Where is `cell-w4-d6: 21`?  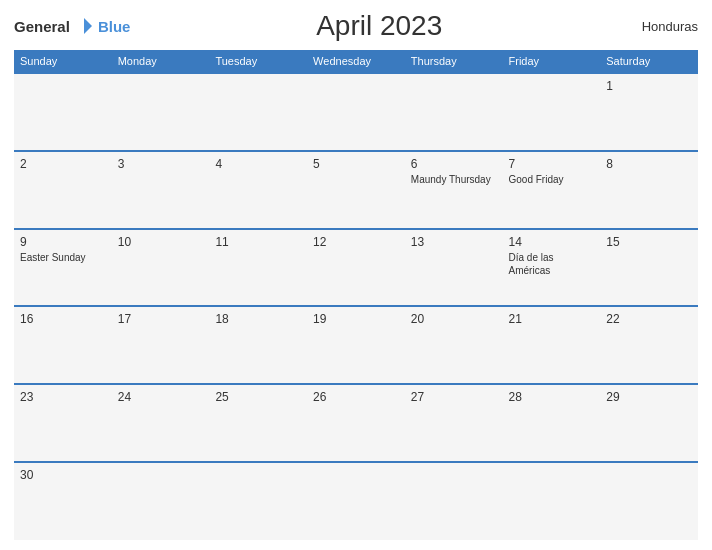 cell-w4-d6: 21 is located at coordinates (552, 345).